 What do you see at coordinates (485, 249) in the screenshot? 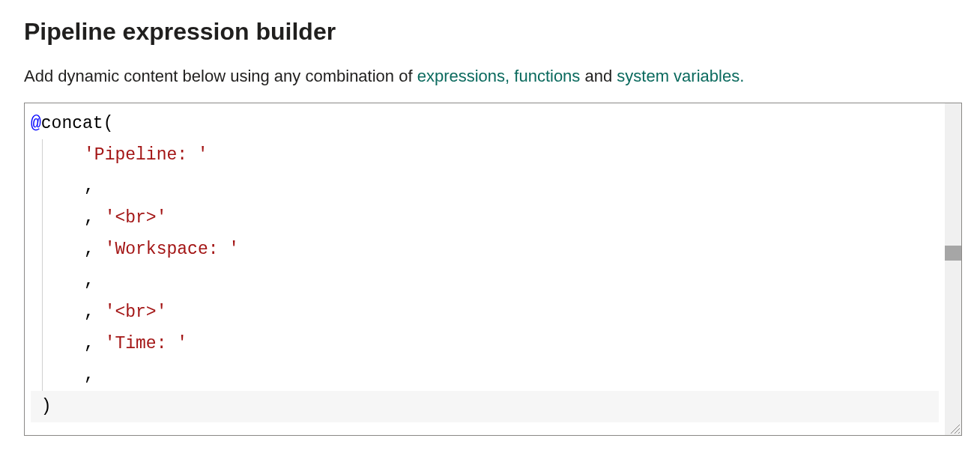
I see `code-line: , 'Workspace: '` at bounding box center [485, 249].